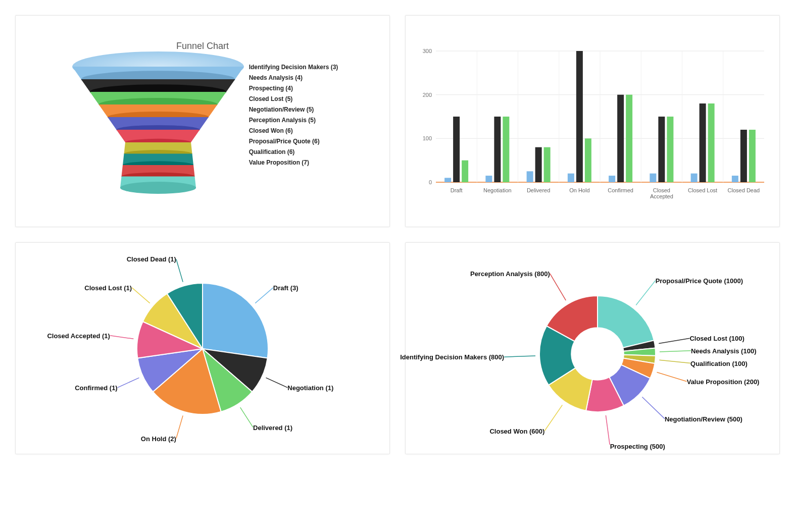  What do you see at coordinates (538, 190) in the screenshot?
I see `bar-category-label: Delivered` at bounding box center [538, 190].